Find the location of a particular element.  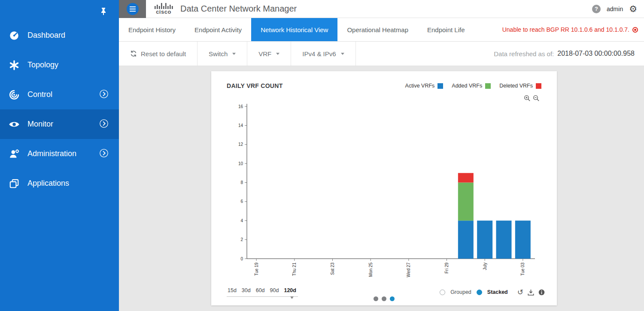

tab-endpoint-life: Endpoint Life is located at coordinates (446, 30).